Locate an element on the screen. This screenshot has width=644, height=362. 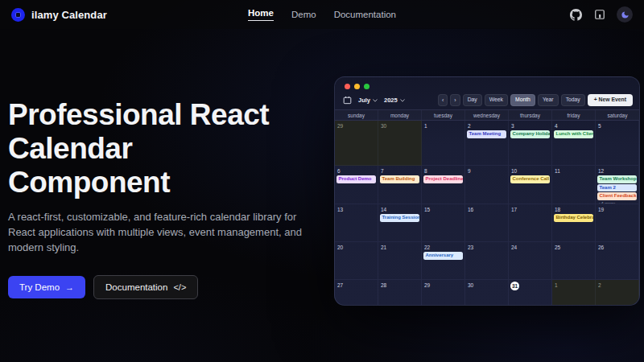
day-number: 3 is located at coordinates (530, 125).